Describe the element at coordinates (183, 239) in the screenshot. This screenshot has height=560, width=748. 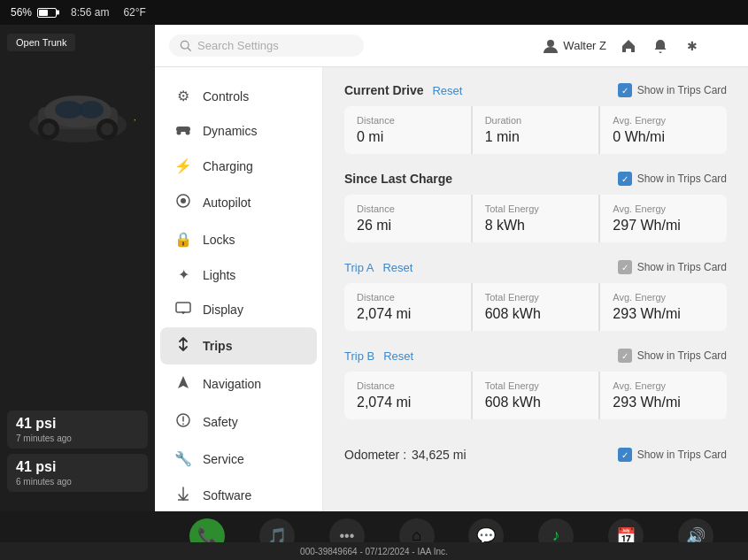
I see `lock-icon: 🔒` at that location.